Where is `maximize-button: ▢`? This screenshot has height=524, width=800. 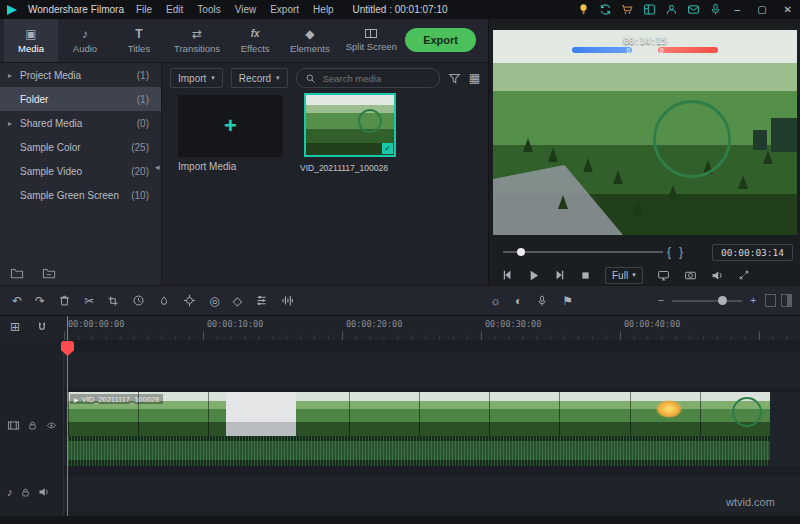
maximize-button: ▢ is located at coordinates (762, 10).